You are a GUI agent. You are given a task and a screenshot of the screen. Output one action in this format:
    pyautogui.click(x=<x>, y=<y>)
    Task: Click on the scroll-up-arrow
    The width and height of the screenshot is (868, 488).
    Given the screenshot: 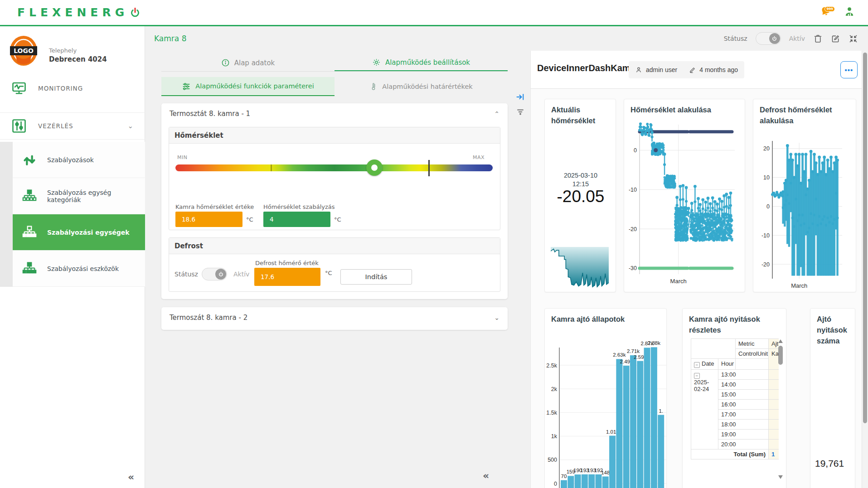 What is the action you would take?
    pyautogui.click(x=781, y=341)
    